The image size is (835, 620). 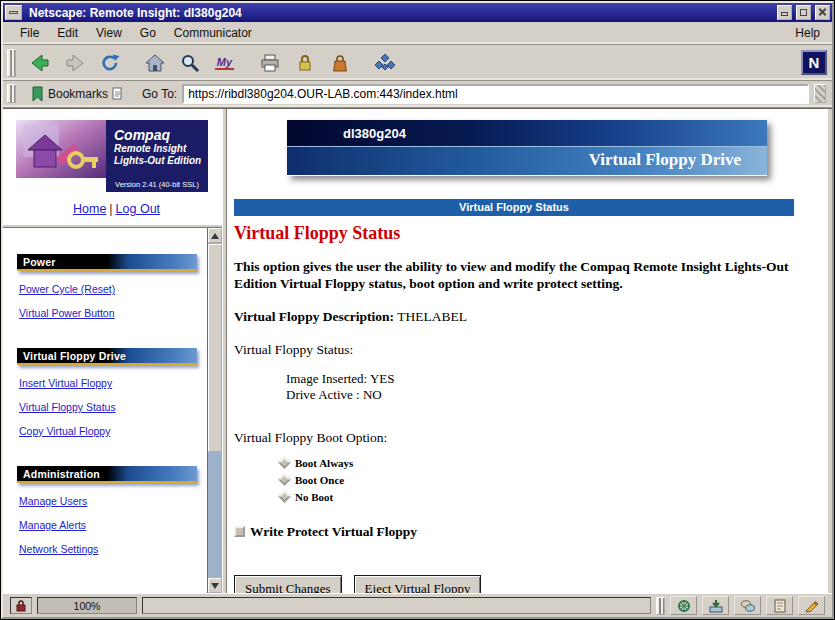 What do you see at coordinates (374, 134) in the screenshot?
I see `server-name: dl380g204` at bounding box center [374, 134].